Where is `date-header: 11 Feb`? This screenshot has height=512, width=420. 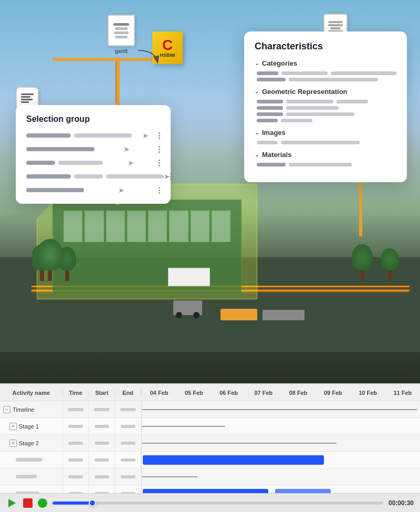 date-header: 11 Feb is located at coordinates (403, 393).